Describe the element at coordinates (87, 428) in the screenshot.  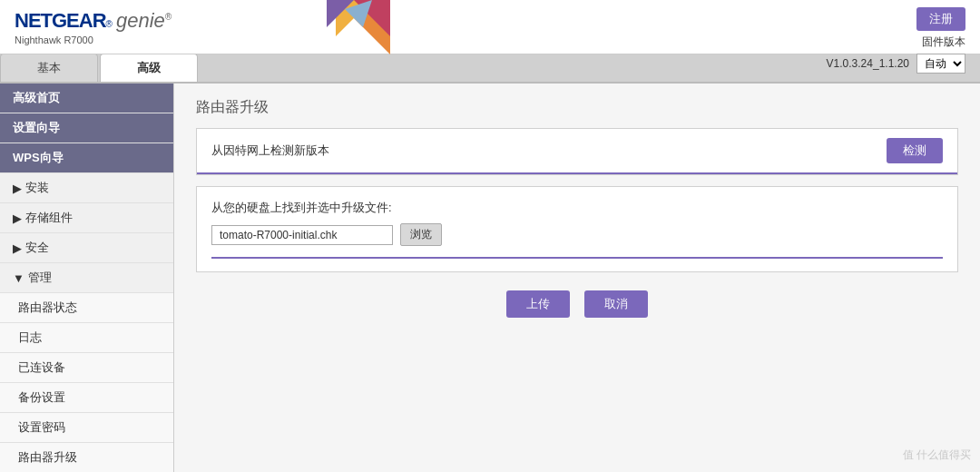
I see `sidebar-item-set-password: 设置密码` at that location.